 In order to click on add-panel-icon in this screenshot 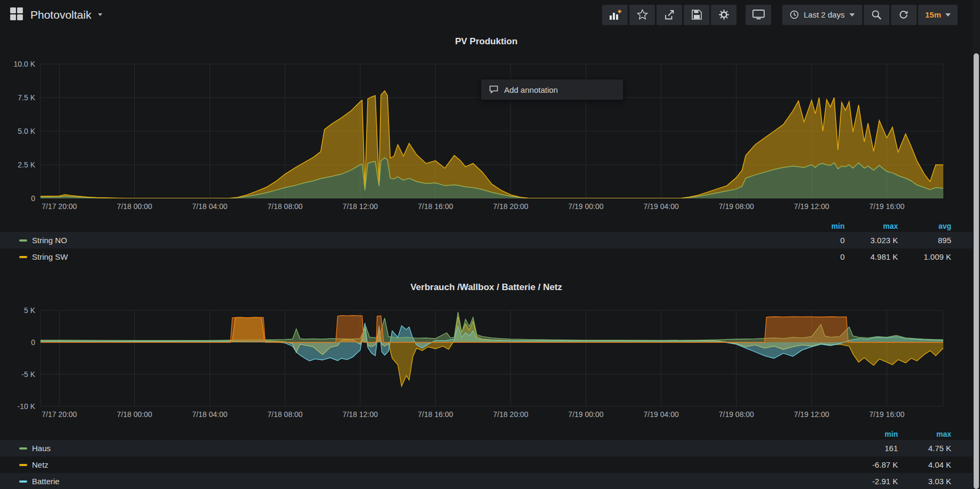, I will do `click(615, 15)`.